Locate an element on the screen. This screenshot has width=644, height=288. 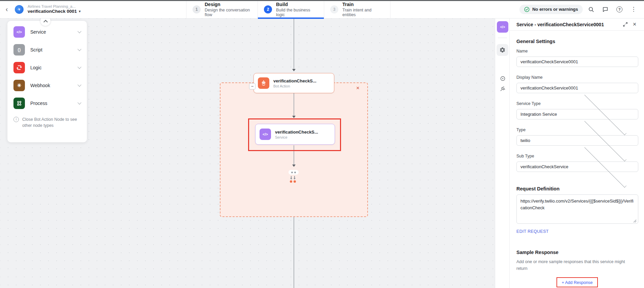
help-icon: ? is located at coordinates (619, 9).